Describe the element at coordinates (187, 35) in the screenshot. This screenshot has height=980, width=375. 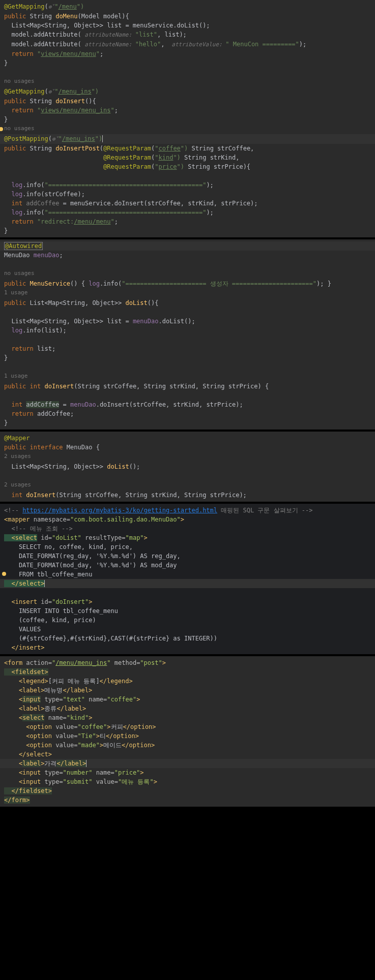
I see `code-line: model.addAttribute( attributeName: "list…` at that location.